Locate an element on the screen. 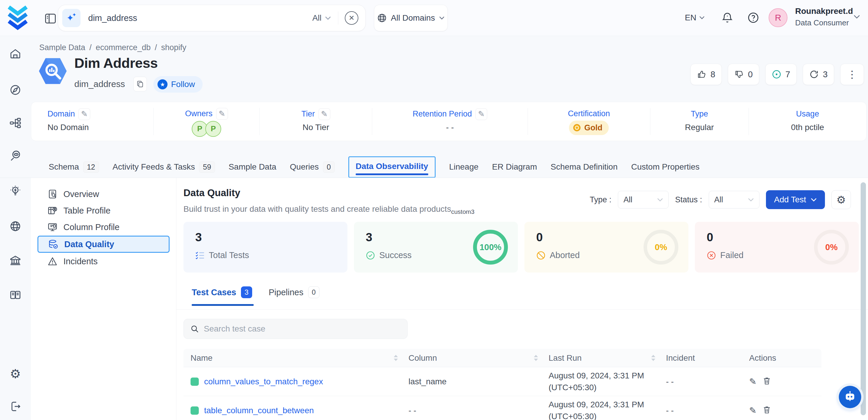  type-filter-label: Type : is located at coordinates (600, 200).